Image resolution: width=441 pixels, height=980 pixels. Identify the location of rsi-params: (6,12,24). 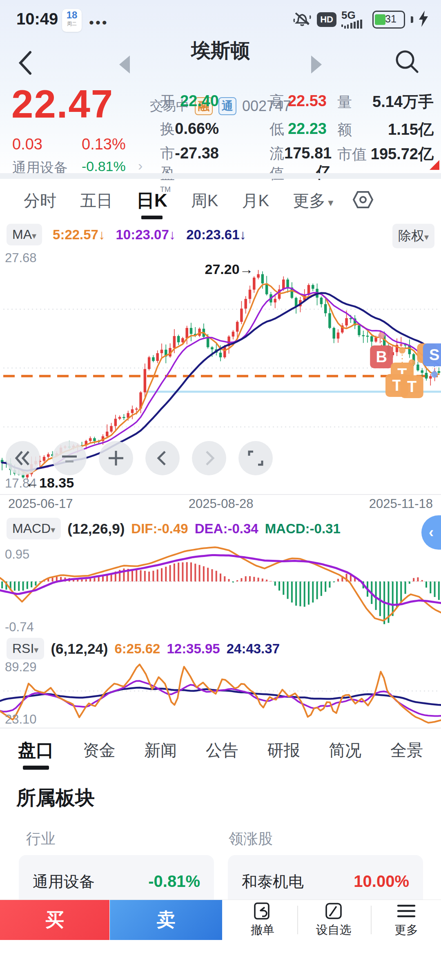
(79, 649).